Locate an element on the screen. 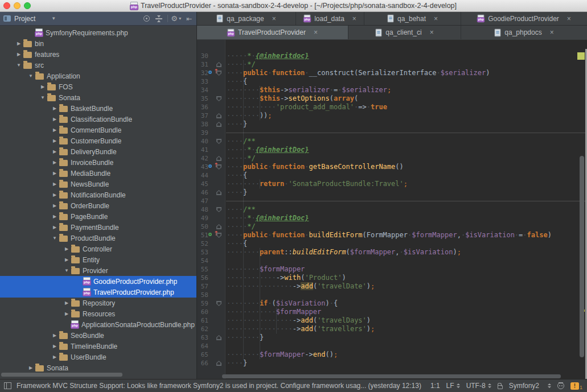 This screenshot has height=392, width=587. code-line-43: 43↑····public·function·getBaseController… is located at coordinates (392, 167).